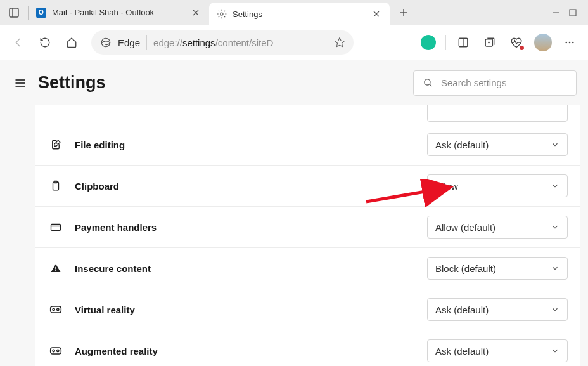 The width and height of the screenshot is (588, 366). What do you see at coordinates (308, 269) in the screenshot?
I see `permission-row-insecure-content: Insecure content Block (default)` at bounding box center [308, 269].